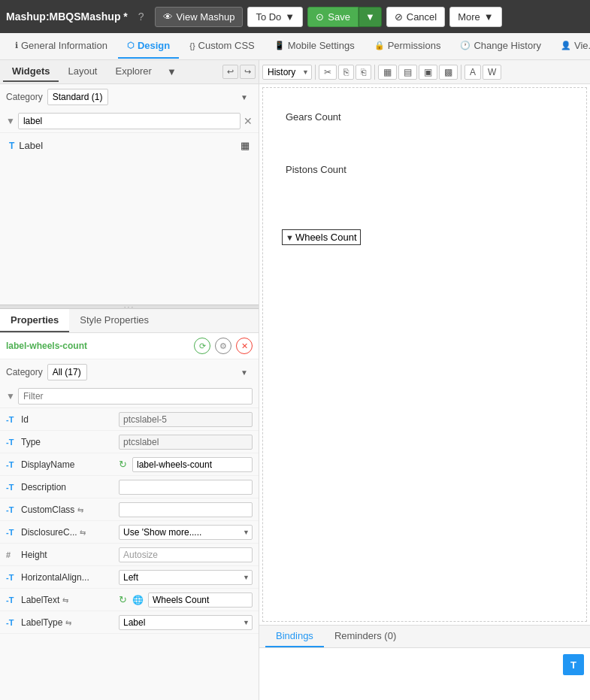 Image resolution: width=590 pixels, height=700 pixels. Describe the element at coordinates (186, 510) in the screenshot. I see `prop-input-customclass` at that location.